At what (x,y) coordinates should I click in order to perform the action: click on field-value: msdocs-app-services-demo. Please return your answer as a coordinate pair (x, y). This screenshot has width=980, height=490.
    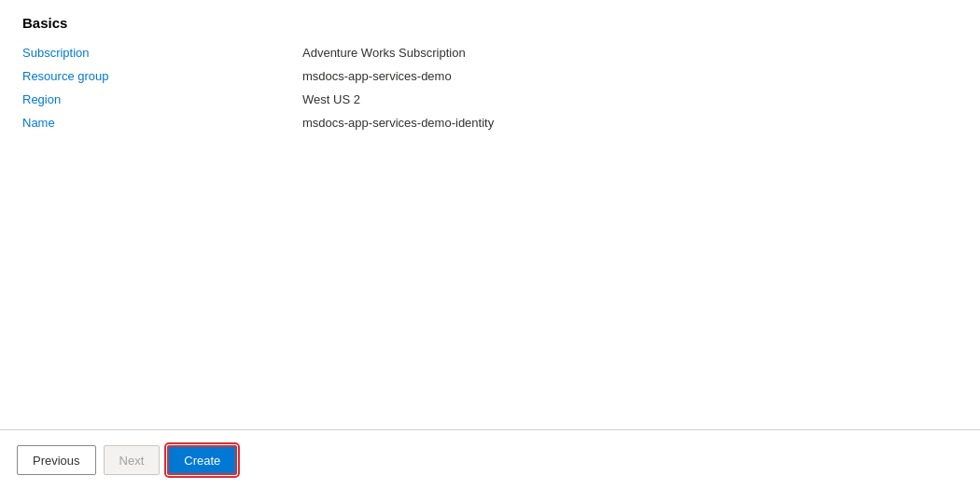
    Looking at the image, I should click on (377, 77).